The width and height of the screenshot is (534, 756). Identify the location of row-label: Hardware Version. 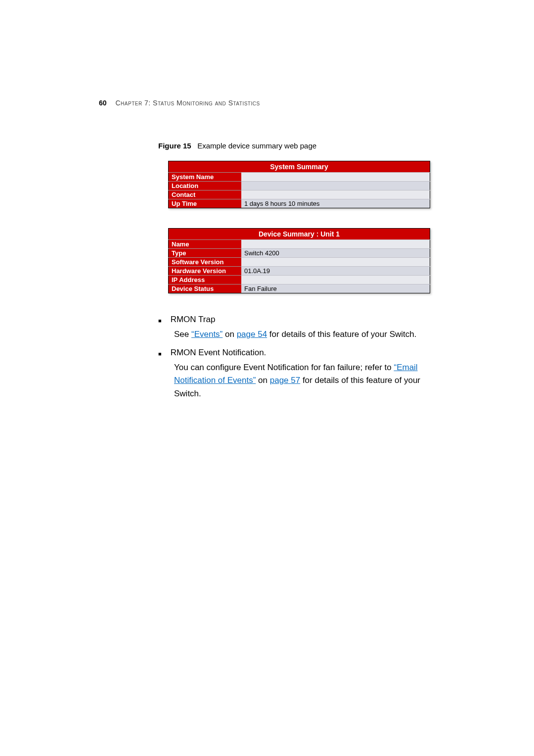
(205, 271).